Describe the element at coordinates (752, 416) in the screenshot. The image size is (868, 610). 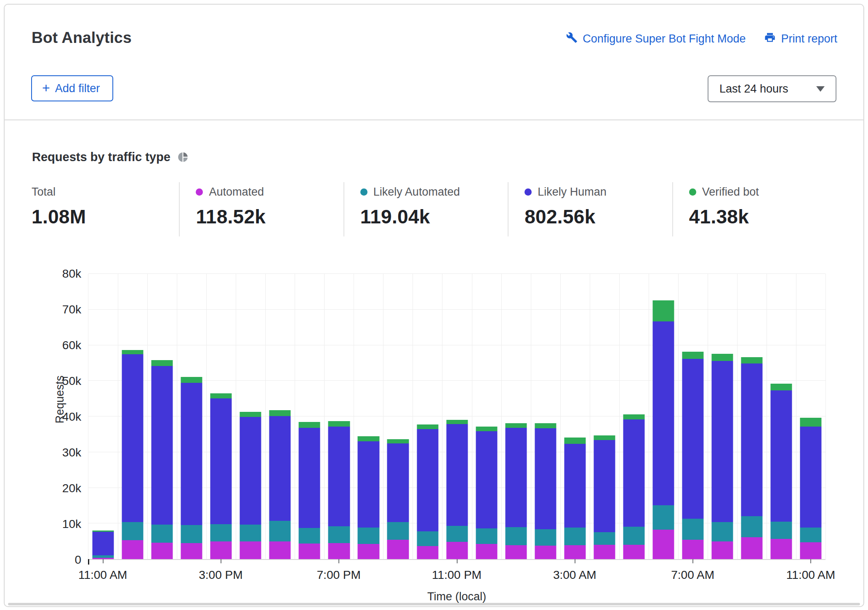
I see `bar-slot-9-00-am` at that location.